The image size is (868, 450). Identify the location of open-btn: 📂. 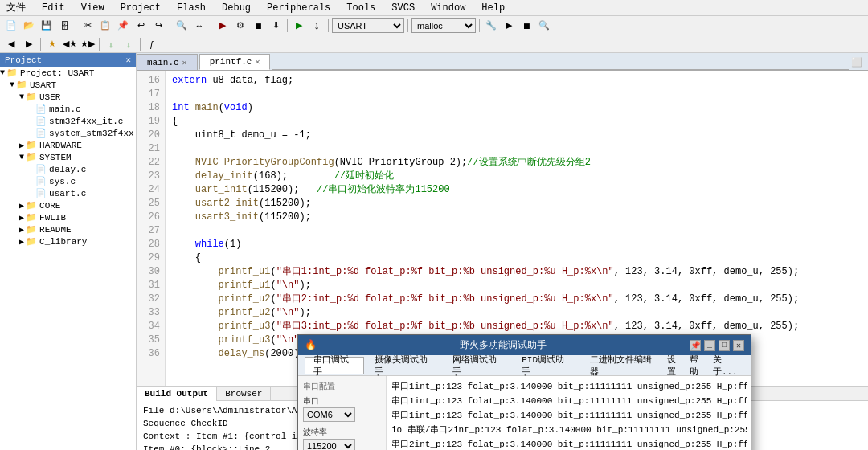
(29, 26).